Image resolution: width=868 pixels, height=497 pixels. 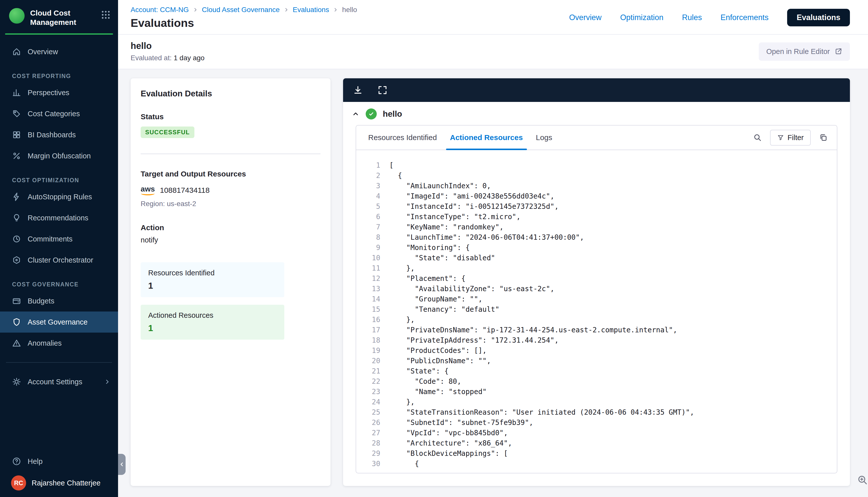 I want to click on actioned-resources-label: Actioned Resources, so click(x=212, y=315).